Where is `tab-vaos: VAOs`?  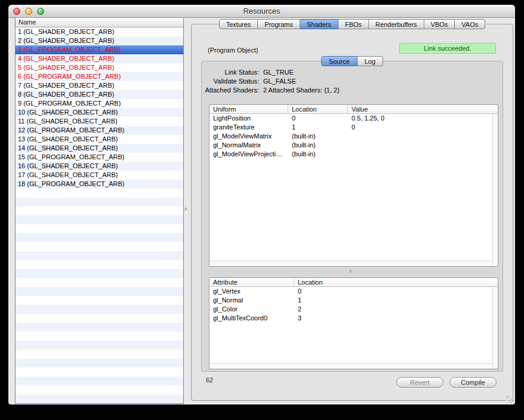 tab-vaos: VAOs is located at coordinates (470, 24).